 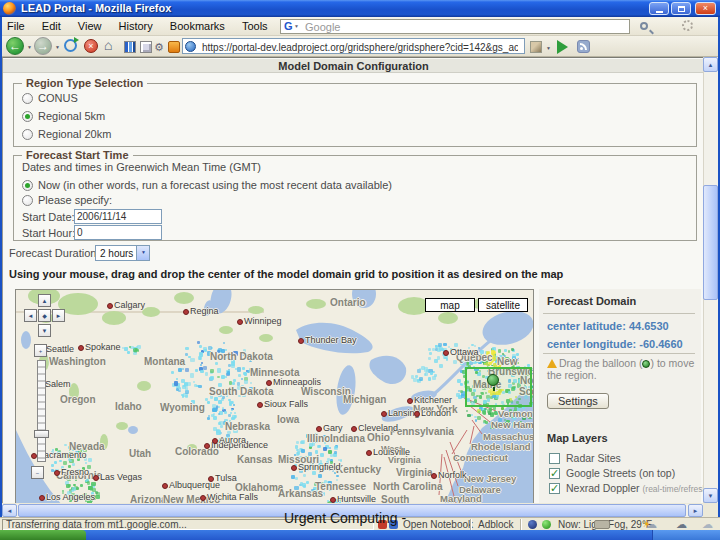 I want to click on domain-balloon-marker, so click(x=493, y=380).